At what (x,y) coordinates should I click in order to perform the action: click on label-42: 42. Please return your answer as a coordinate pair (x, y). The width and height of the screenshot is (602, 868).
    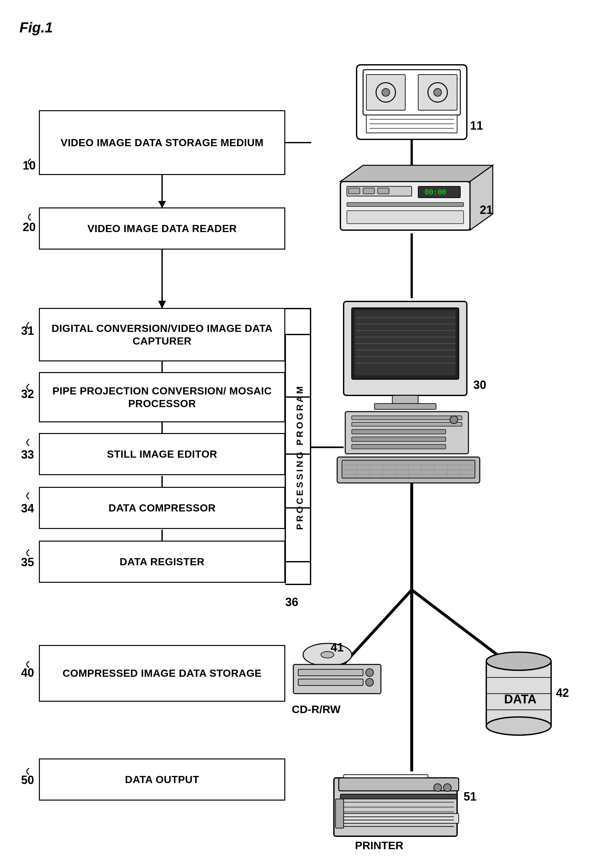
    Looking at the image, I should click on (562, 693).